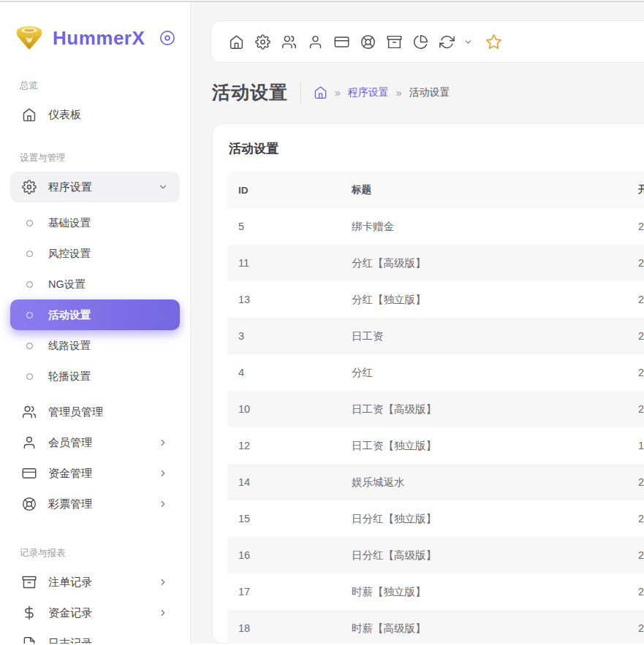 The height and width of the screenshot is (645, 644). I want to click on sidebar-item-label: 资金管理, so click(70, 473).